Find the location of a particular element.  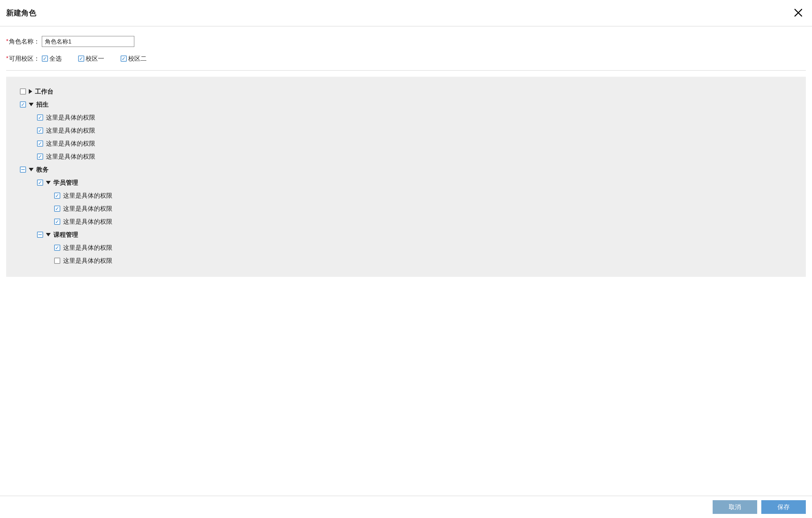

tree-row: 招生 is located at coordinates (406, 104).